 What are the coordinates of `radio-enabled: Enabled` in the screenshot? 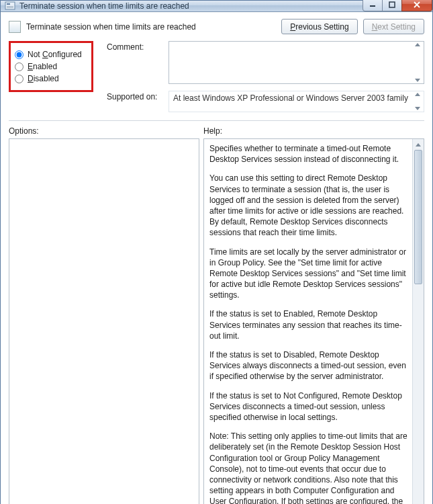 It's located at (50, 67).